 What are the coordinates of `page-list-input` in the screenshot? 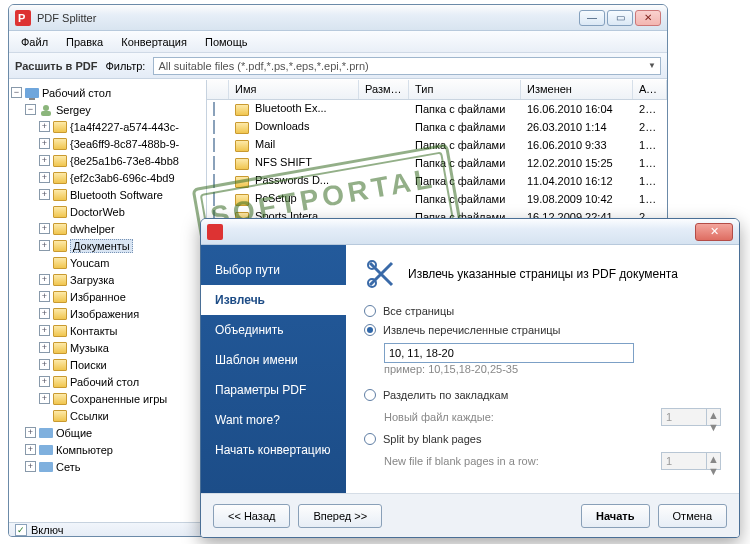 It's located at (509, 353).